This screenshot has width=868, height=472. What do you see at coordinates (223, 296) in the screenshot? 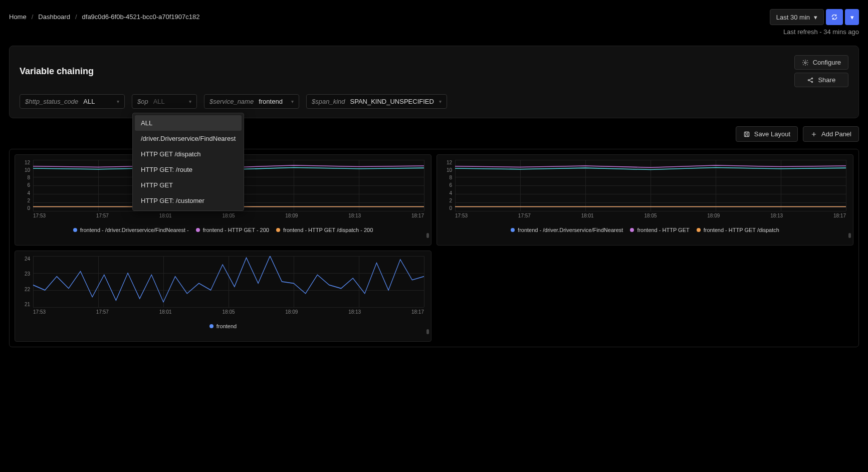
I see `chart-panel: 2423222117:5317:5718:0118:0518:0918:1318…` at bounding box center [223, 296].